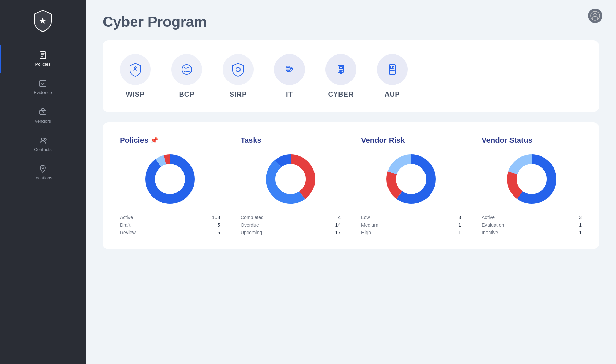 The width and height of the screenshot is (616, 364). I want to click on evidence-icon, so click(43, 84).